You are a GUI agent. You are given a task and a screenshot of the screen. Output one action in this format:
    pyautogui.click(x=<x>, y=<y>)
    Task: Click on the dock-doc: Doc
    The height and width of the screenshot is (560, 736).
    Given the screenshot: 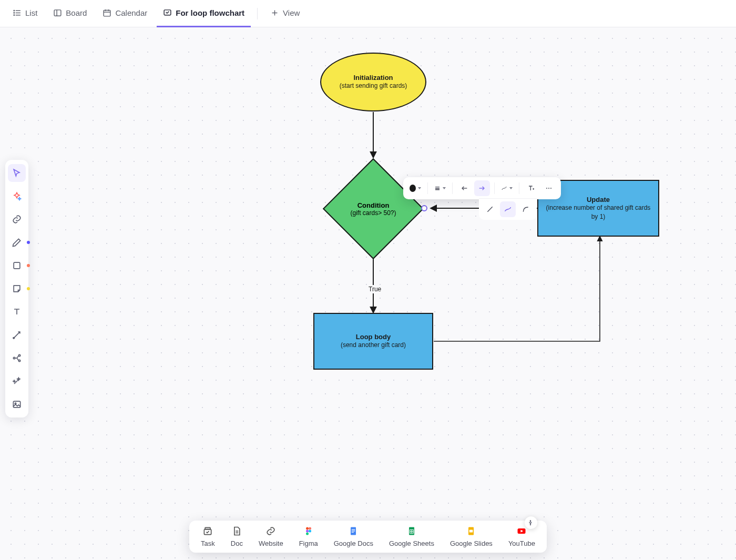 What is the action you would take?
    pyautogui.click(x=237, y=536)
    